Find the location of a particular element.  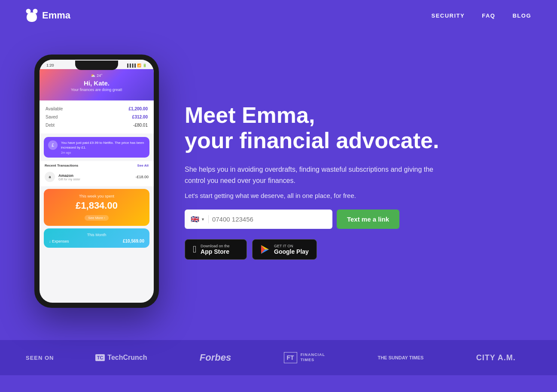

phone-subtext: Your finances are doing great! is located at coordinates (97, 90).